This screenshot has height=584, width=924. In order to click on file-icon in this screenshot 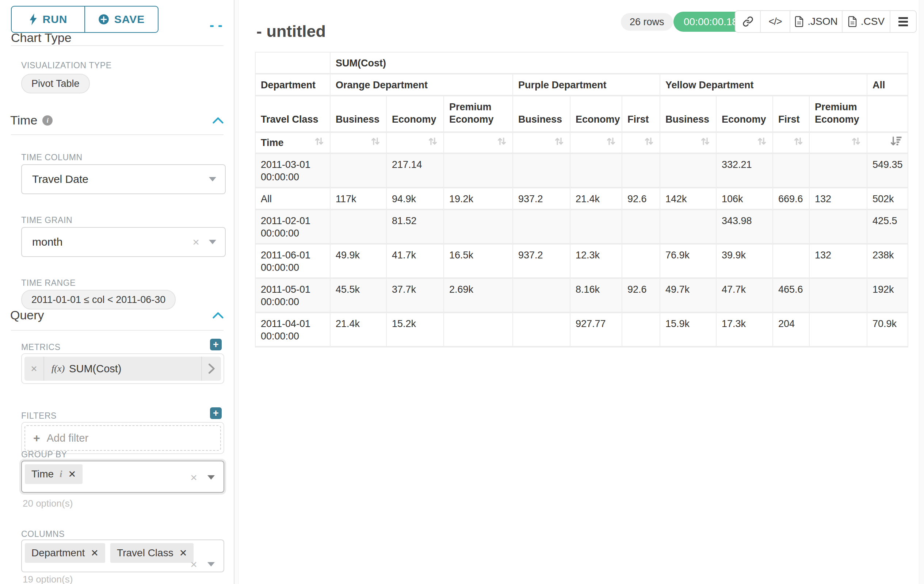, I will do `click(853, 21)`.